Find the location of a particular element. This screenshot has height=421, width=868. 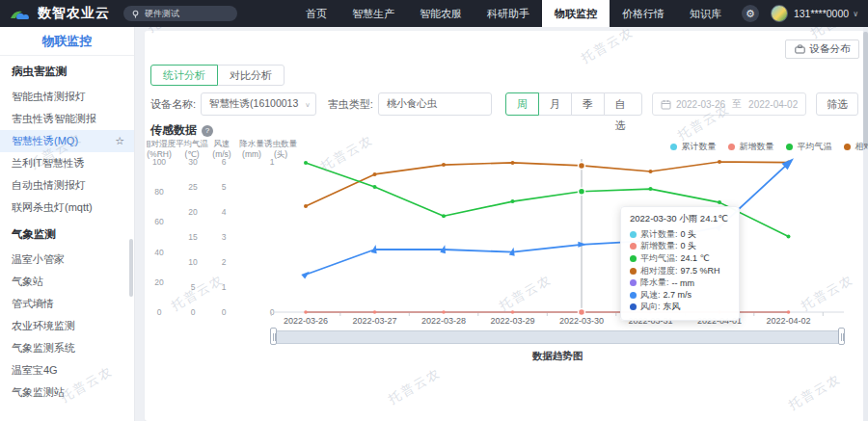

tooltip-row: 新增数量:0 头 is located at coordinates (680, 247).